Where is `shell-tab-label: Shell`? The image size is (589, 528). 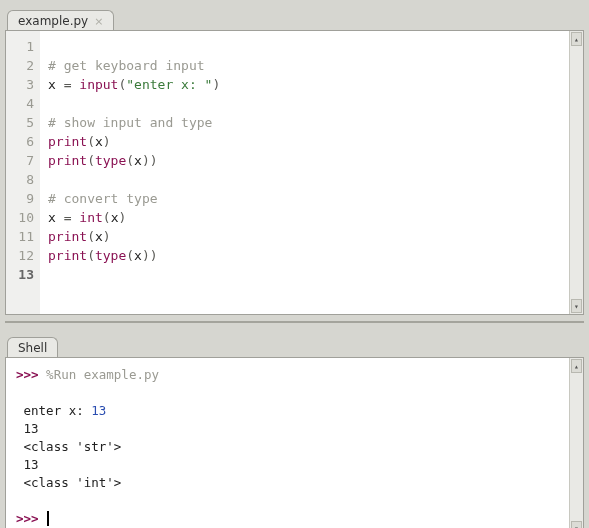 shell-tab-label: Shell is located at coordinates (32, 348).